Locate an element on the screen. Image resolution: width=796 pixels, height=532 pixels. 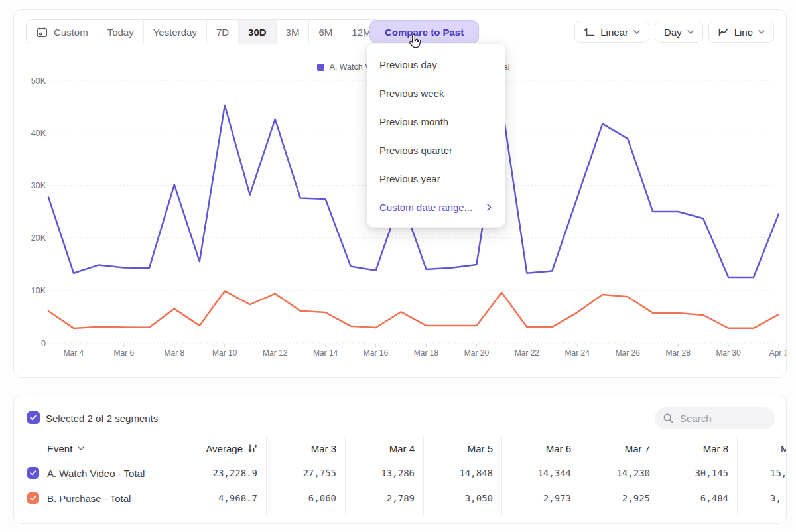
menu-item-custom-date-range: Custom date range... is located at coordinates (436, 207).